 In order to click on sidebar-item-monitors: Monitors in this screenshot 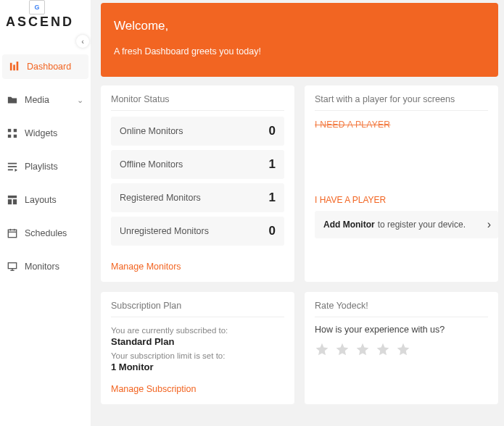, I will do `click(45, 267)`.